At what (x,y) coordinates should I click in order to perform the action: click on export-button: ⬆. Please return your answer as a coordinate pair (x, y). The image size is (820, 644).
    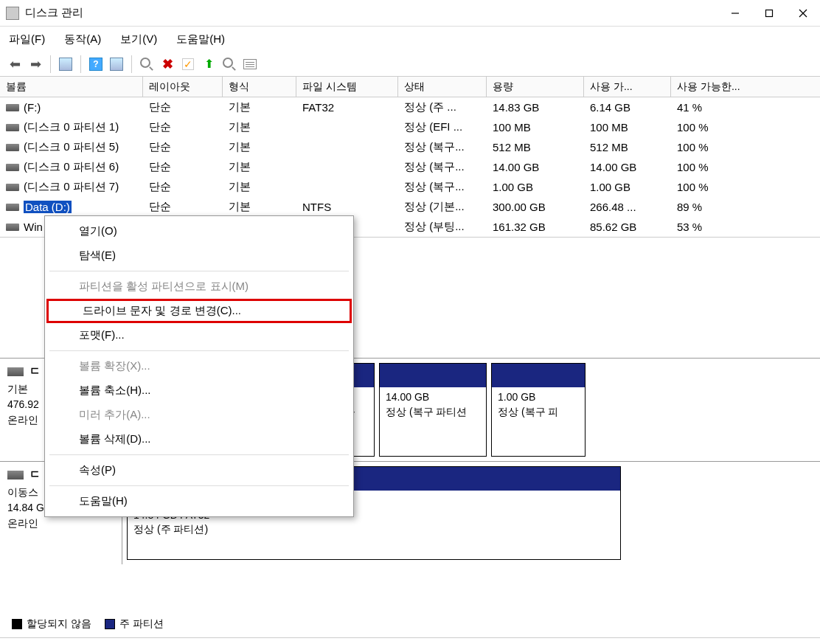
    Looking at the image, I should click on (209, 64).